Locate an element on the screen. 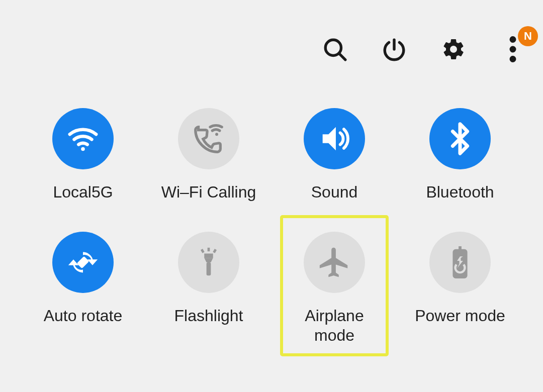  wifi-icon is located at coordinates (83, 139).